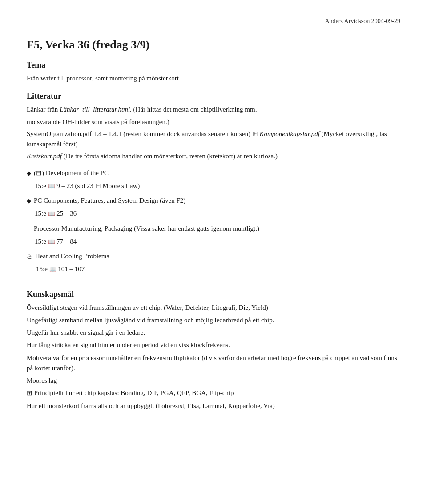 The width and height of the screenshot is (427, 504). I want to click on reading-item-content: (⊟) Development of the PC 15:e 📖 9 – 23 …, so click(87, 181).